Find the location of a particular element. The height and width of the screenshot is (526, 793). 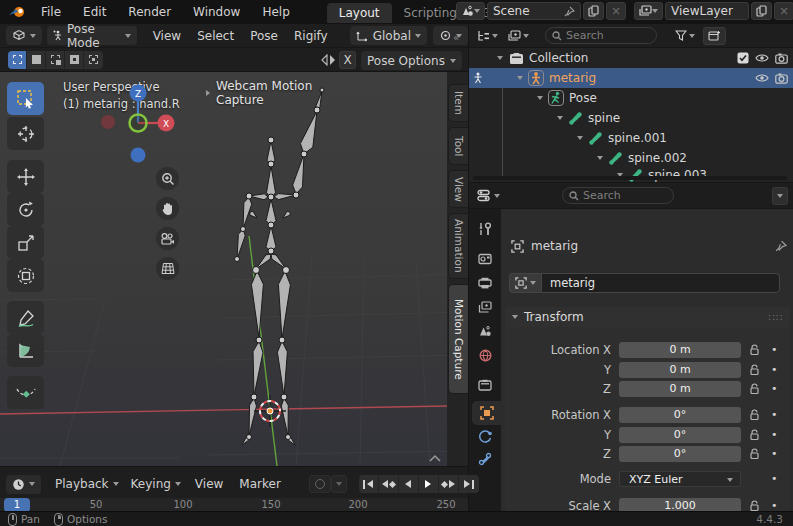

mocap-panel-header: Webcam Motion Capture ∷∷ is located at coordinates (337, 93).